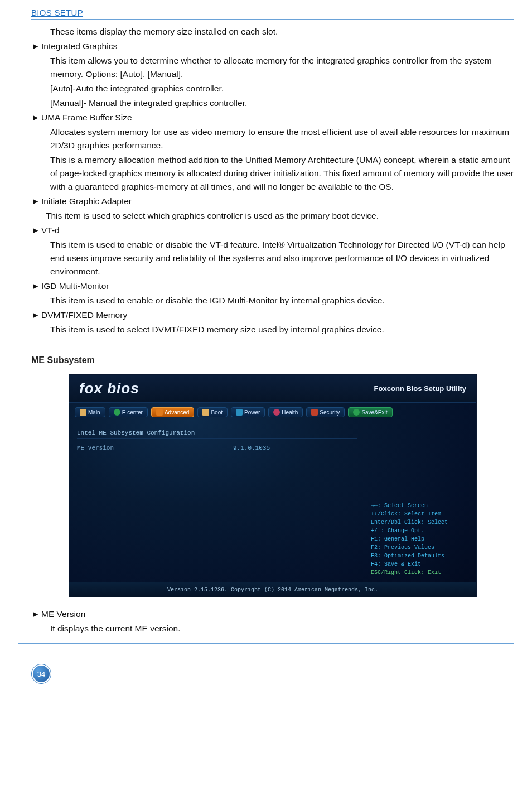 The width and height of the screenshot is (532, 810). Describe the element at coordinates (420, 504) in the screenshot. I see `bios-help-panel: →←: Select Screen ↑↓/Click: Select Item …` at that location.